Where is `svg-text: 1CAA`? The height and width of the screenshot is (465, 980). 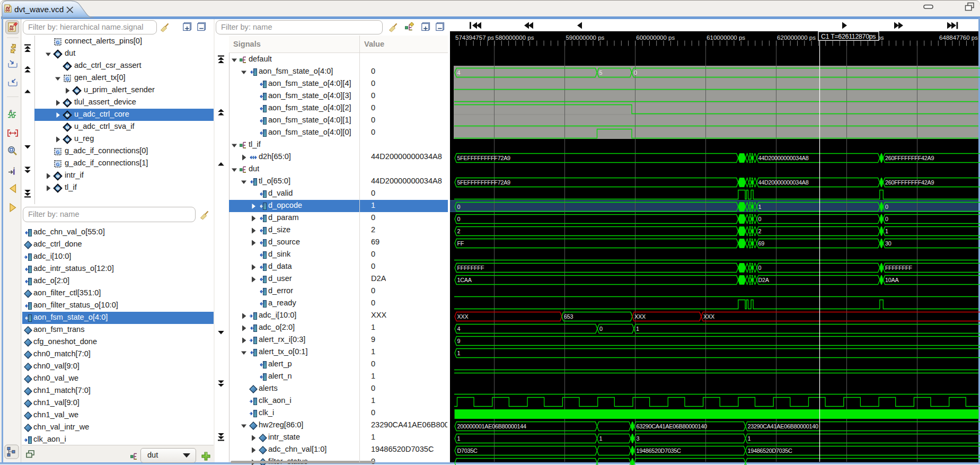
svg-text: 1CAA is located at coordinates (465, 280).